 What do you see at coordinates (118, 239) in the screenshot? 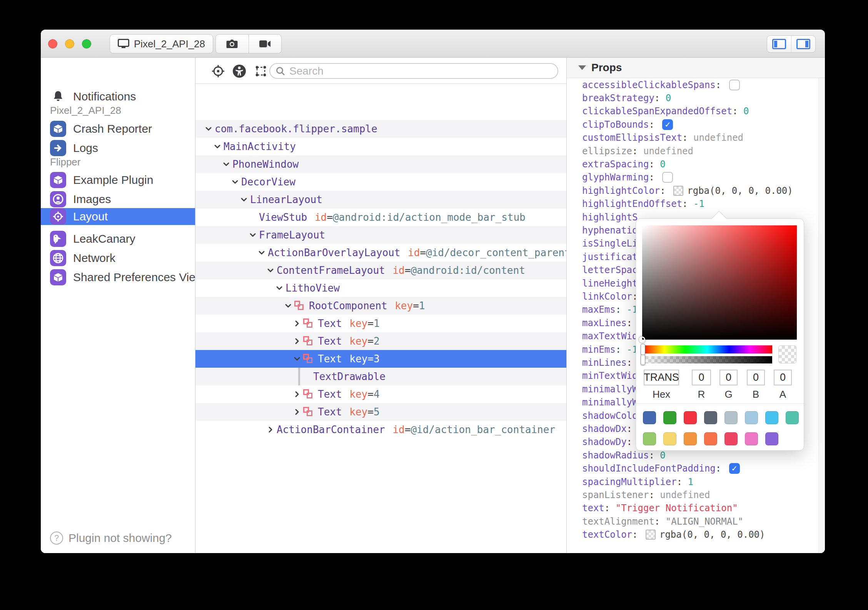
I see `sidebar-item-leakcanary: LeakCanary` at bounding box center [118, 239].